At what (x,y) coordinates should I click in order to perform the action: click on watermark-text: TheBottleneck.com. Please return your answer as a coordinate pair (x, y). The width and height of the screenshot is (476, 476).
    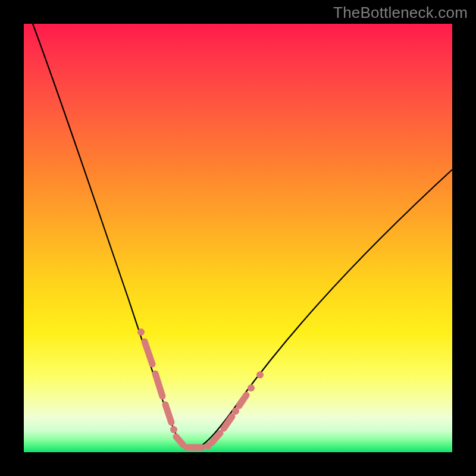
    Looking at the image, I should click on (400, 13).